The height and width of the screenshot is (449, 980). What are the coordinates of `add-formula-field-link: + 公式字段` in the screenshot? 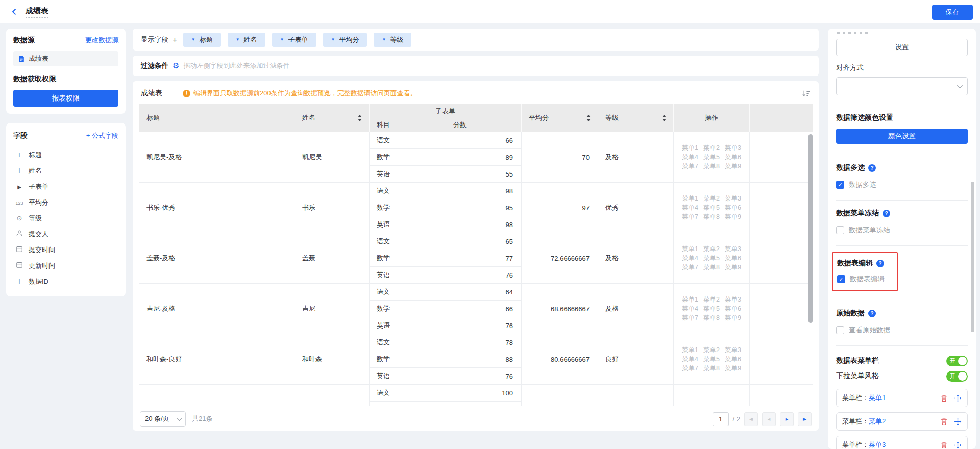 It's located at (102, 136).